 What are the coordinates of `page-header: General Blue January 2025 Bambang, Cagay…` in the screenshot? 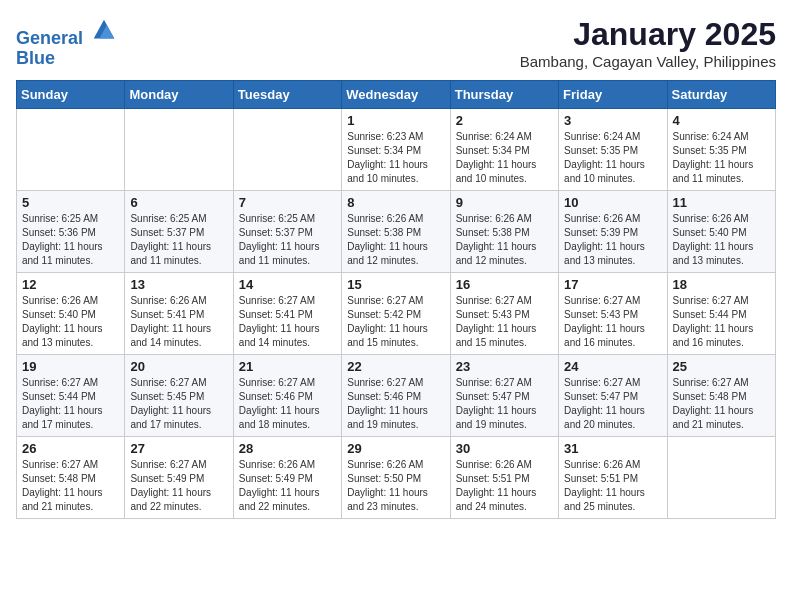 It's located at (396, 43).